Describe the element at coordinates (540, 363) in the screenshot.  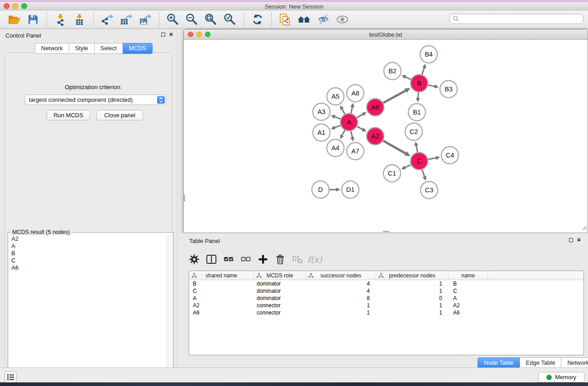
I see `tab-edge-table: Edge Table` at that location.